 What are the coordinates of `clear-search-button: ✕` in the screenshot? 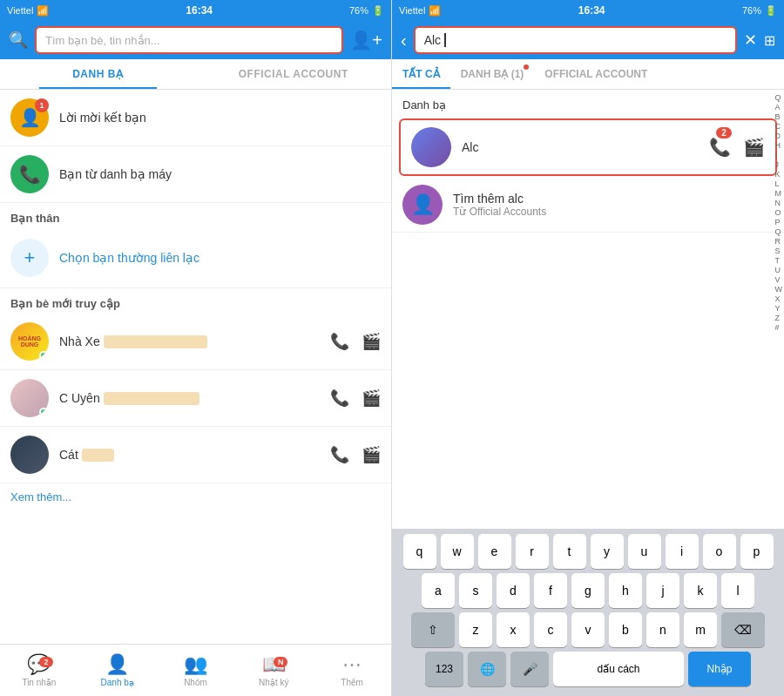 It's located at (751, 40).